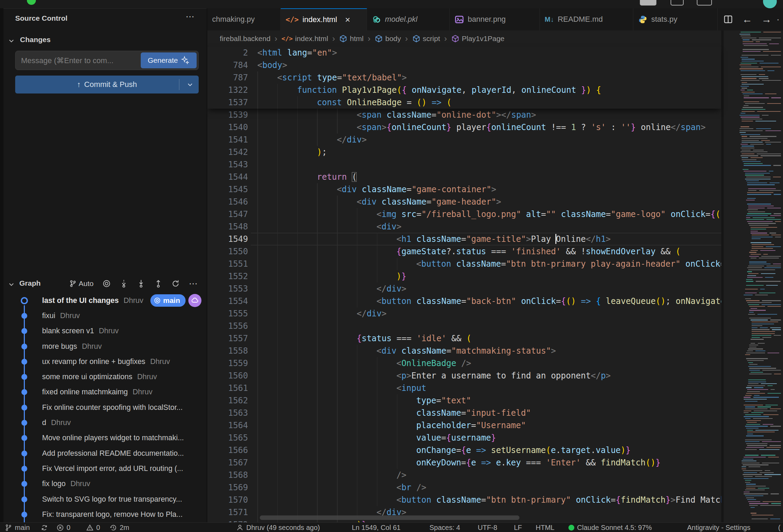 This screenshot has width=783, height=532. Describe the element at coordinates (464, 227) in the screenshot. I see `code-line-1548: 1548<div>` at that location.